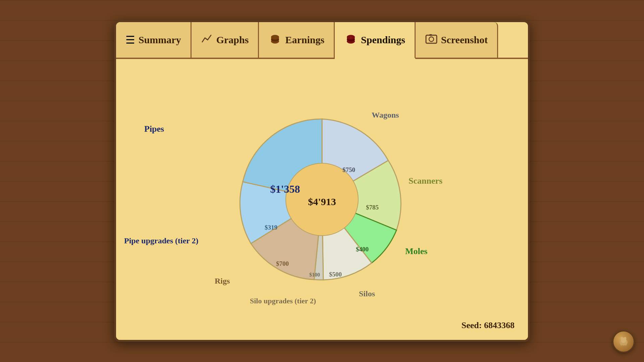  Describe the element at coordinates (624, 342) in the screenshot. I see `corner-button` at that location.